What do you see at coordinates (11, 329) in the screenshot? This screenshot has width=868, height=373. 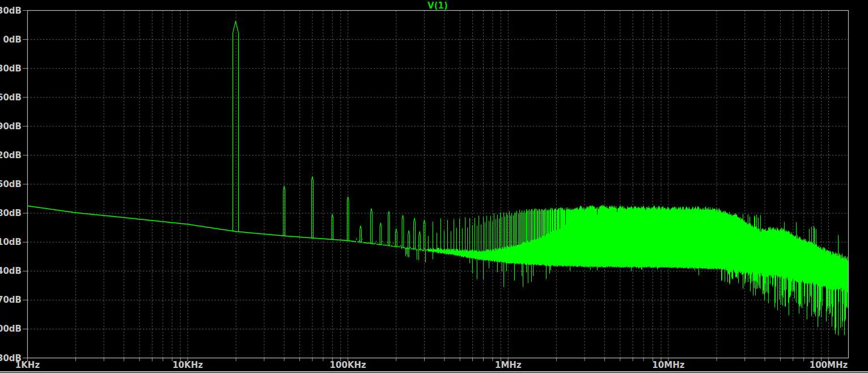 I see `y-tick-label: -300dB` at bounding box center [11, 329].